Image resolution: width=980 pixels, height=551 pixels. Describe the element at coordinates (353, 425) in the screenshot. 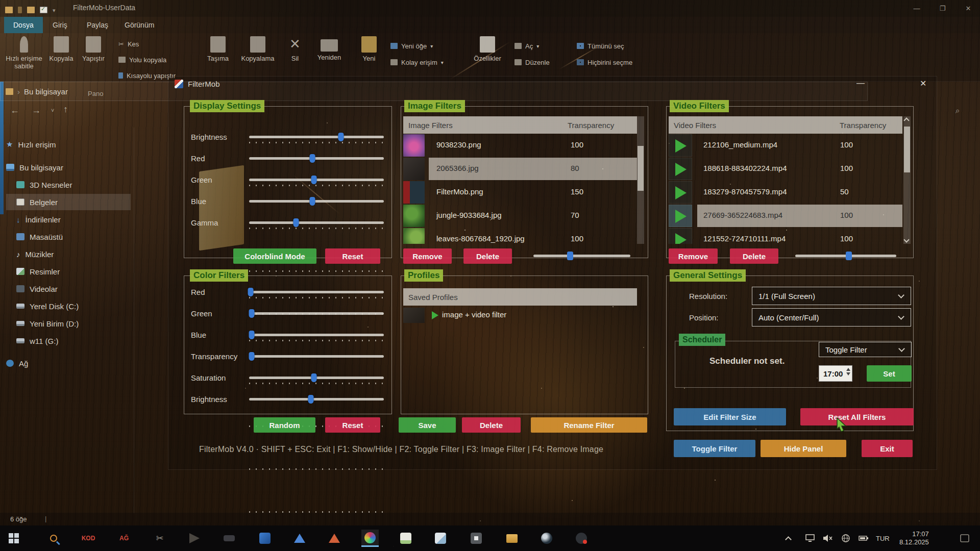

I see `color-reset-button: Reset` at that location.